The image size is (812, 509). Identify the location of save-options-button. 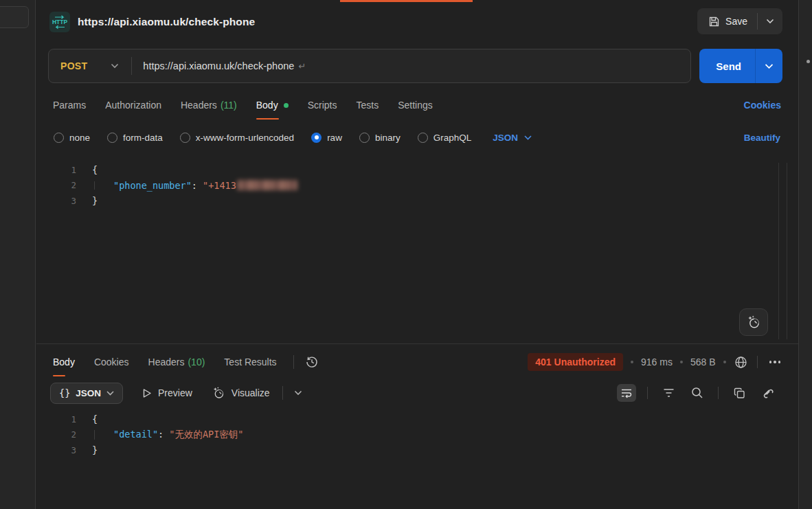
(770, 21).